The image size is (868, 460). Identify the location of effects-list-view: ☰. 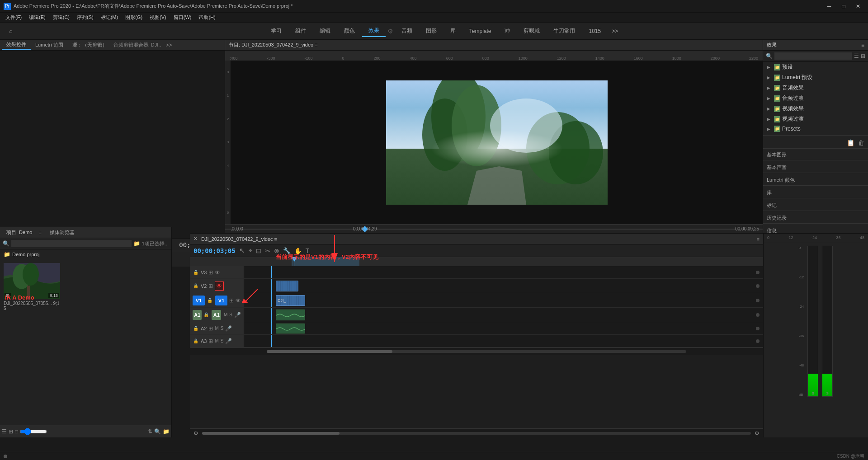
(856, 56).